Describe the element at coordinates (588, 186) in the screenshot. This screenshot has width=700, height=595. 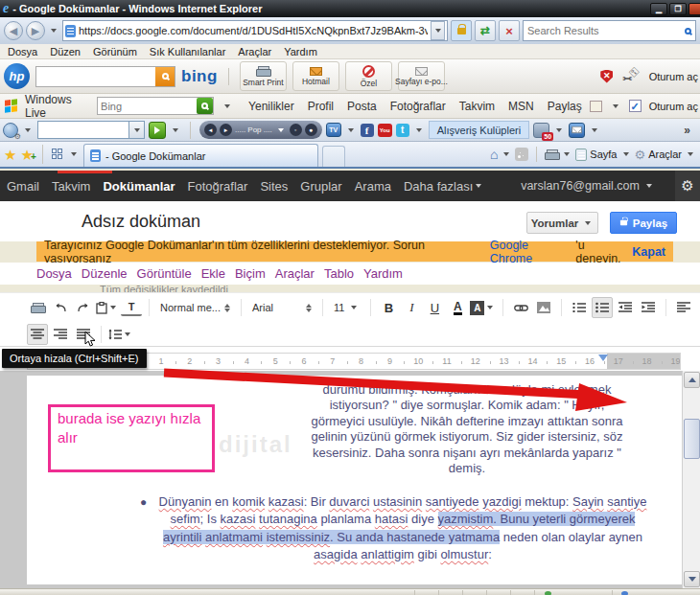
I see `account-menu: varslan76@gmail.com` at that location.